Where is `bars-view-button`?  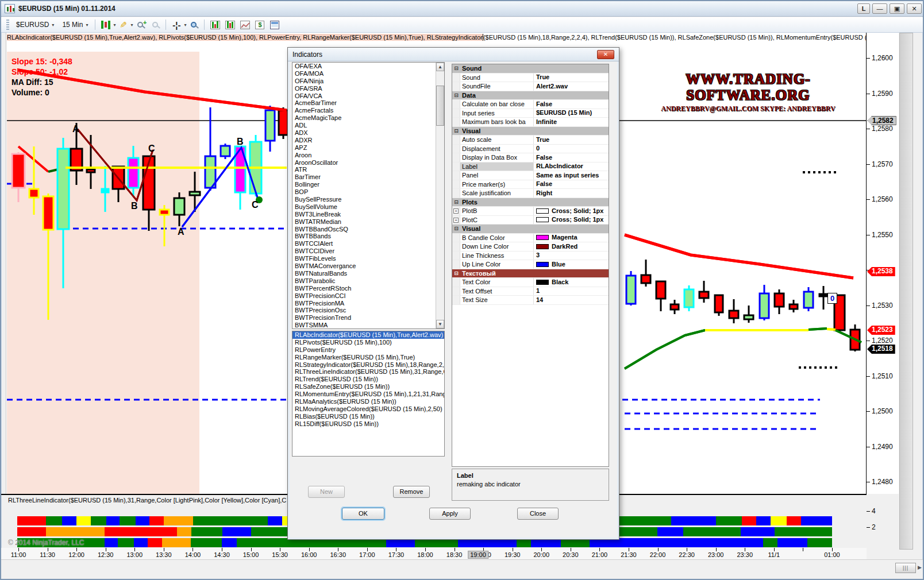 bars-view-button is located at coordinates (215, 25).